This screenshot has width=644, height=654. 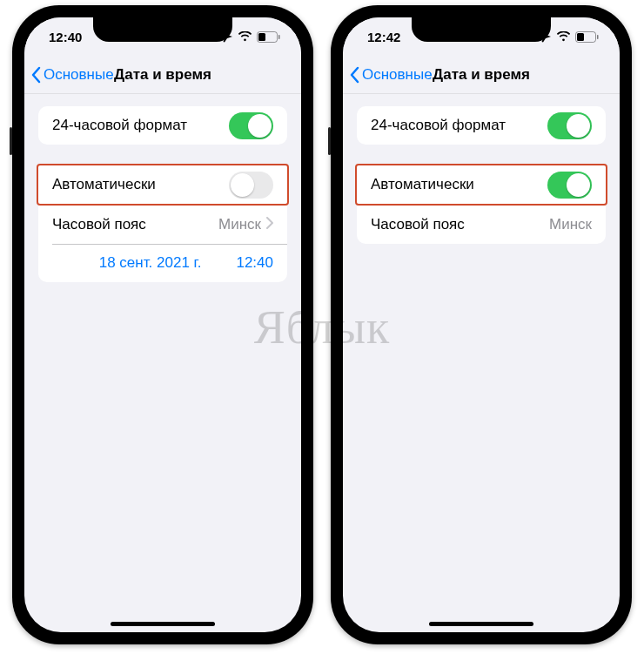 I want to click on time-value: 12:40, so click(x=254, y=263).